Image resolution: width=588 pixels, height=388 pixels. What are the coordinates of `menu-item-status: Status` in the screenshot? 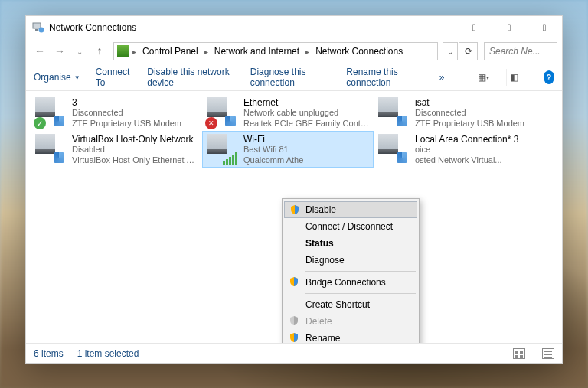 It's located at (351, 243).